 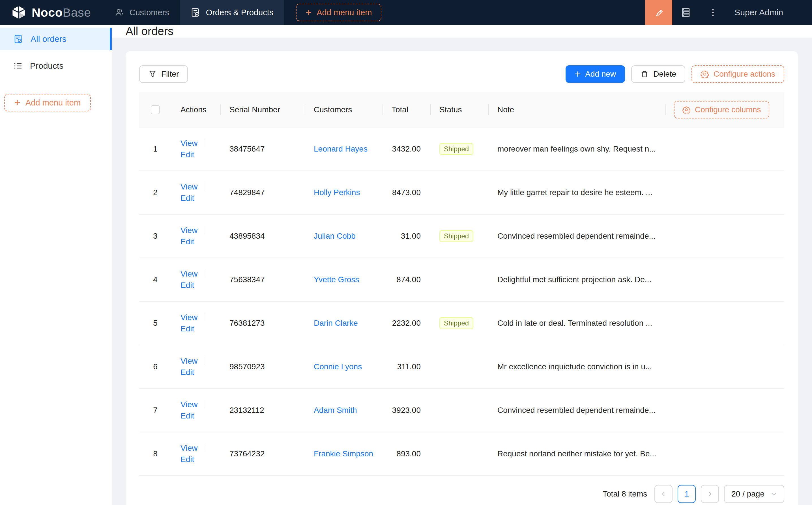 I want to click on chevron-right-icon, so click(x=710, y=494).